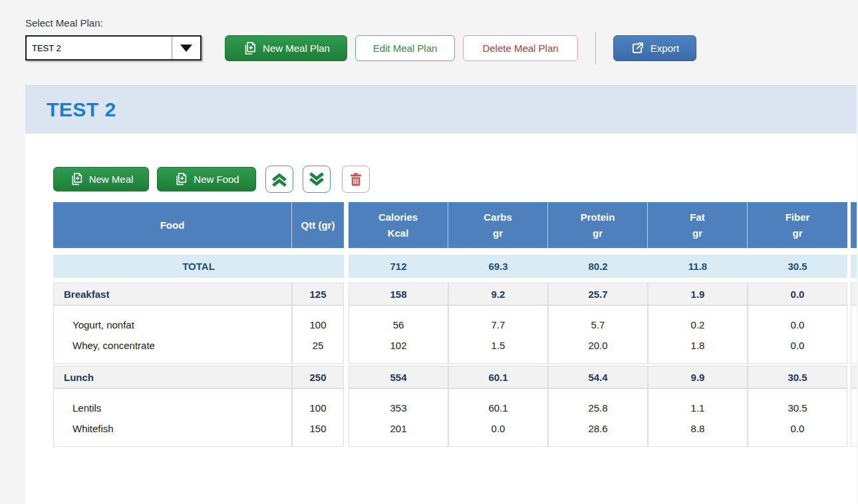  I want to click on panel-header: TEST 2, so click(441, 110).